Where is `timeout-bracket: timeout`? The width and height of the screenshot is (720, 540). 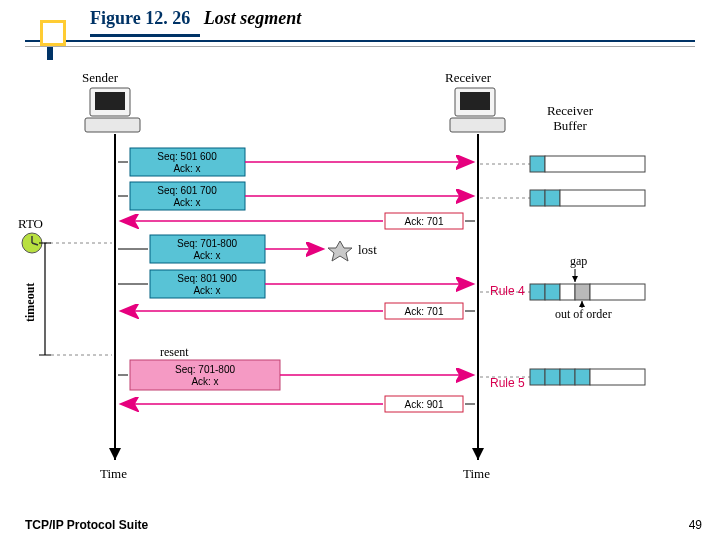
timeout-bracket: timeout is located at coordinates (68, 299).